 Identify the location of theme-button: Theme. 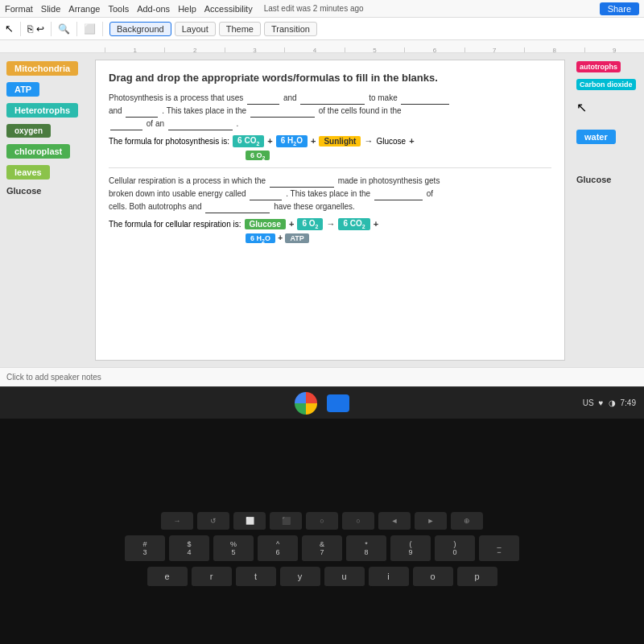
(240, 29).